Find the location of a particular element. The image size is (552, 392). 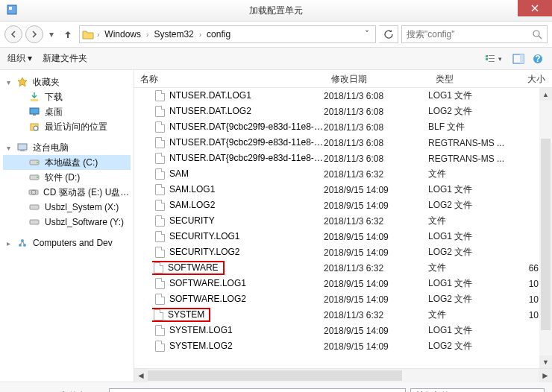

table-row: SOFTWARE.LOG22018/9/15 14:09LOG2 文件10,2 is located at coordinates (343, 300).